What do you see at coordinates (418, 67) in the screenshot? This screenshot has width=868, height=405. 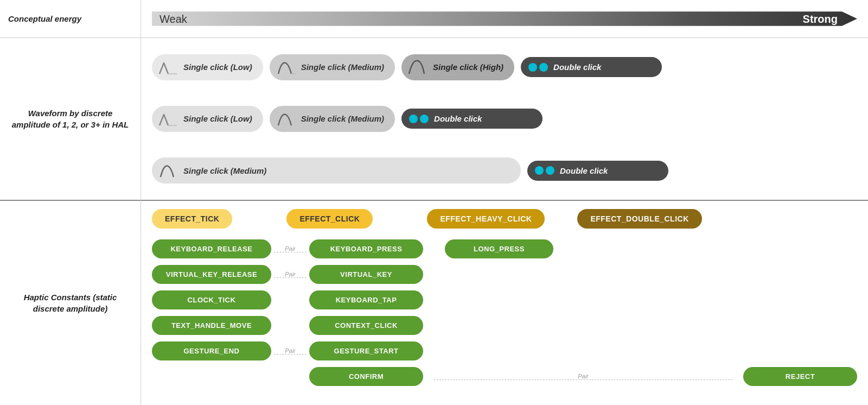 I see `high-waveform-icon` at bounding box center [418, 67].